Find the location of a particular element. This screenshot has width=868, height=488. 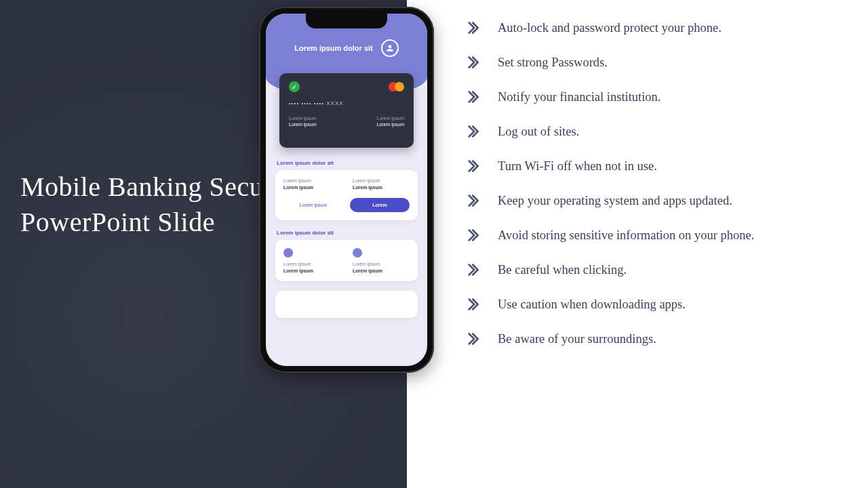

mastercard-icon is located at coordinates (396, 87).